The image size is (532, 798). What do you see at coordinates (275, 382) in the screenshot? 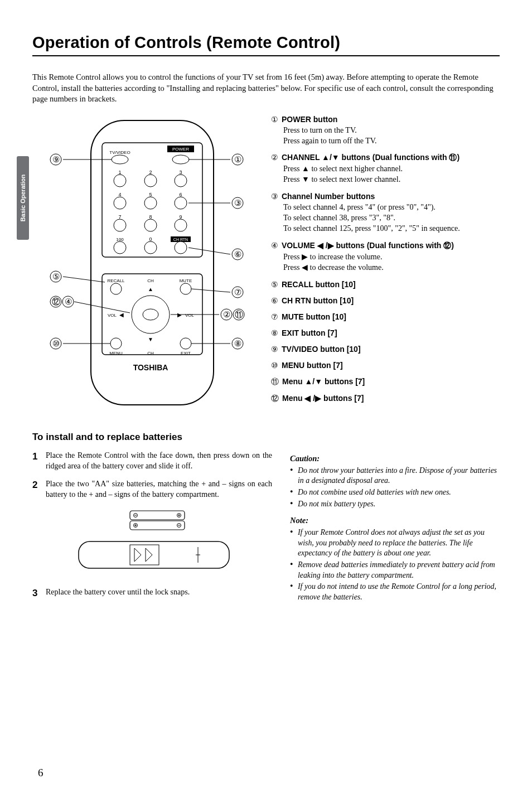
I see `control-num: ⑪` at bounding box center [275, 382].